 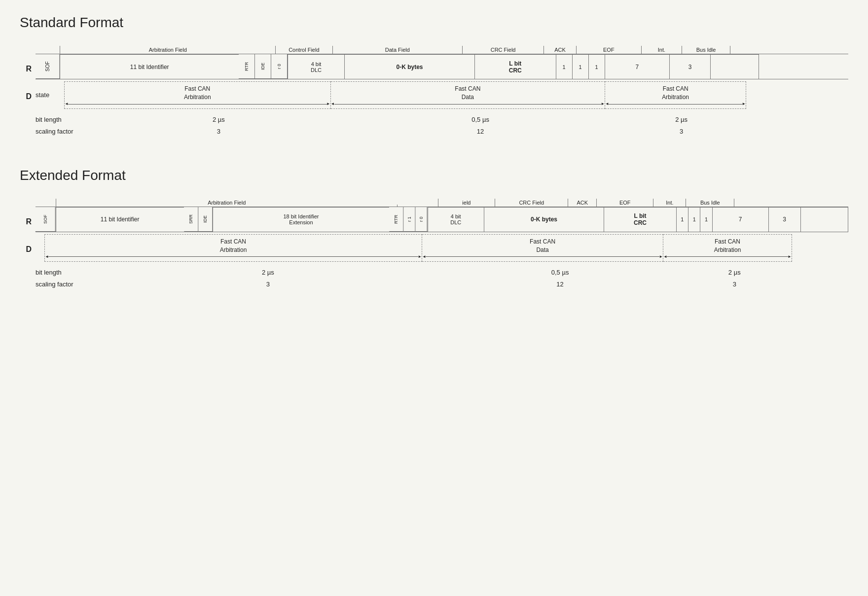 I want to click on cell-18bit-ext: 18 bit IdentifierExtension, so click(x=301, y=219).